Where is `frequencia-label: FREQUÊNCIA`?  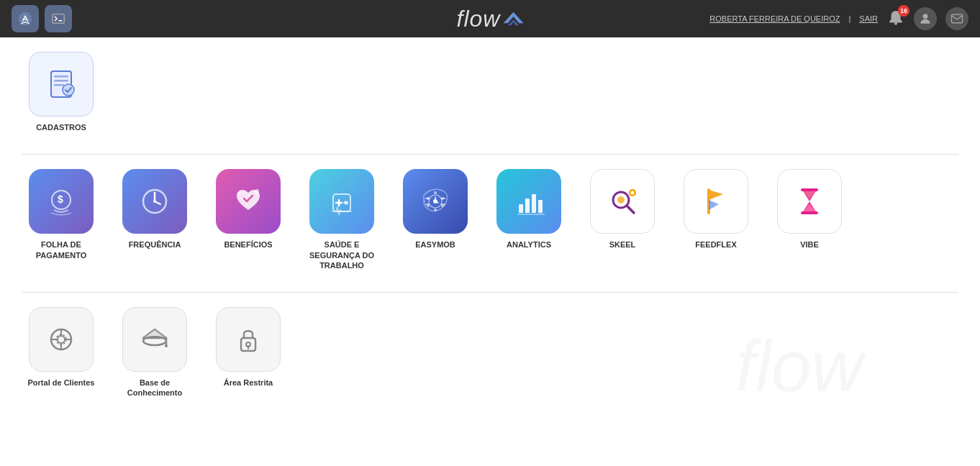 frequencia-label: FREQUÊNCIA is located at coordinates (155, 245).